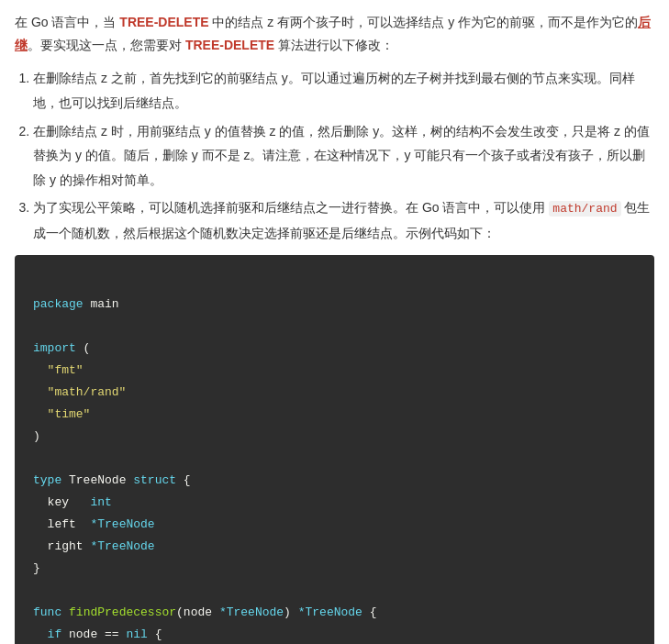 This screenshot has height=644, width=669. Describe the element at coordinates (163, 22) in the screenshot. I see `keyword-tree-delete: TREE-DELETE` at that location.